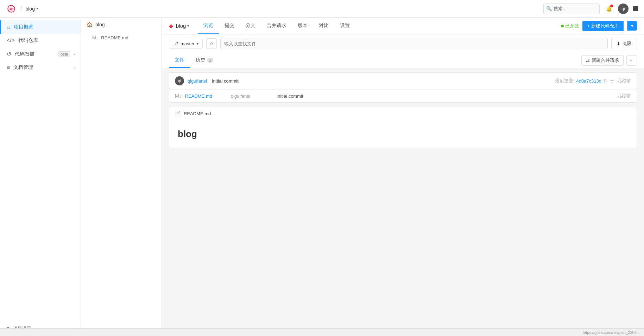 Image resolution: width=644 pixels, height=336 pixels. I want to click on copy-icon: ⎘, so click(606, 81).